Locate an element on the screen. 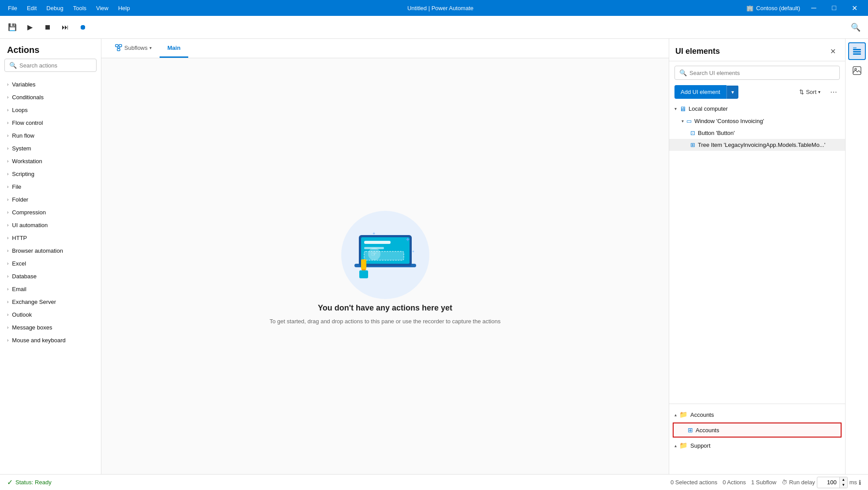 The image size is (868, 490). next-button: ⏭ is located at coordinates (65, 27).